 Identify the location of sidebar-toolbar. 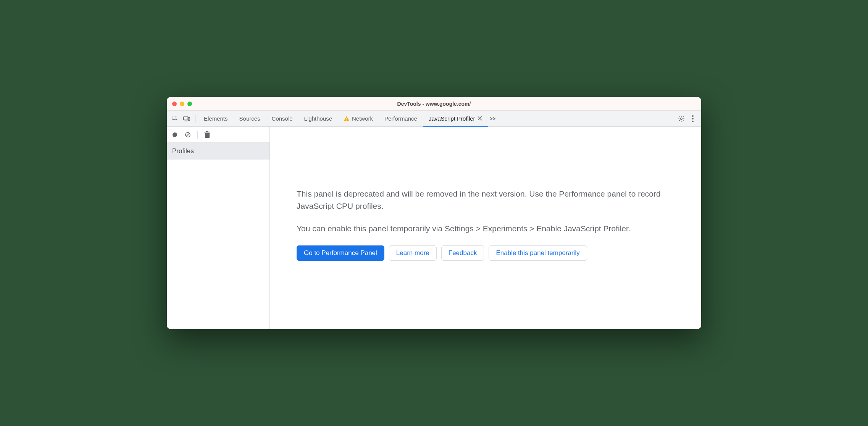
(218, 135).